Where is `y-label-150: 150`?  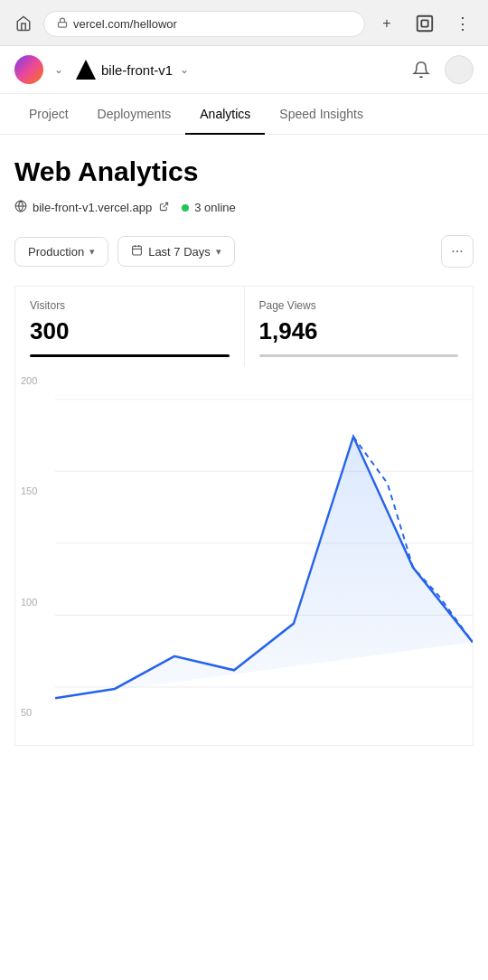 y-label-150: 150 is located at coordinates (35, 491).